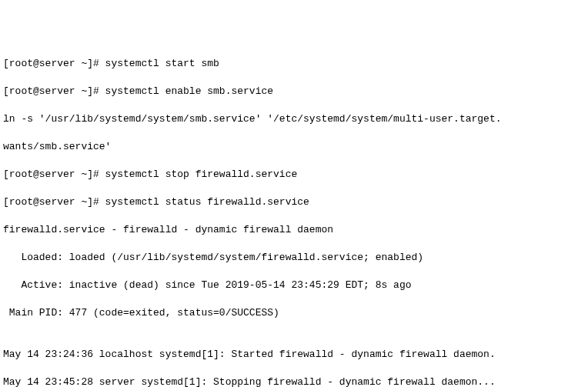 This screenshot has width=588, height=387. I want to click on terminal-line: ln -s '/usr/lib/systemd/system/smb.servi…, so click(294, 119).